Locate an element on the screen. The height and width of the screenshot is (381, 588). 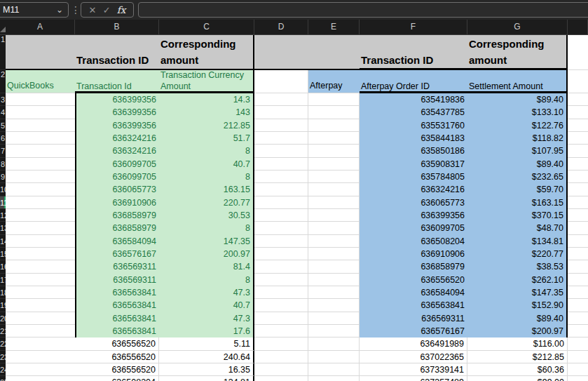
transaction-id-cell: 636065773 is located at coordinates (413, 203).